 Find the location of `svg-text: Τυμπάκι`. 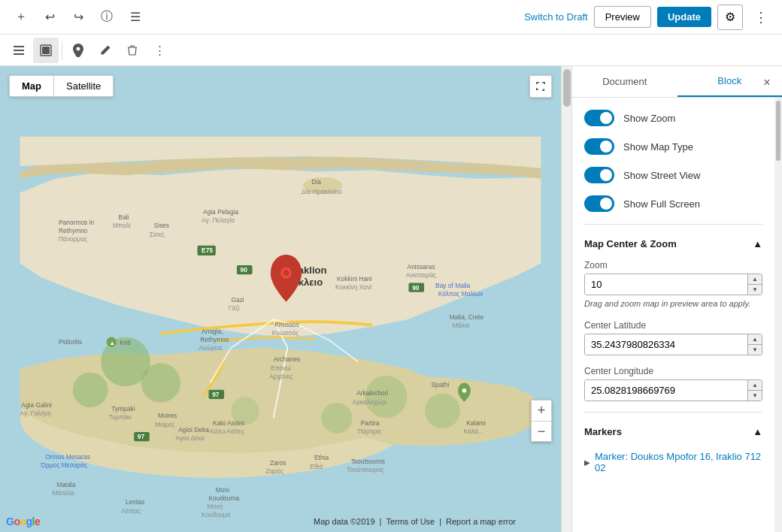

svg-text: Τυμπάκι is located at coordinates (120, 417).